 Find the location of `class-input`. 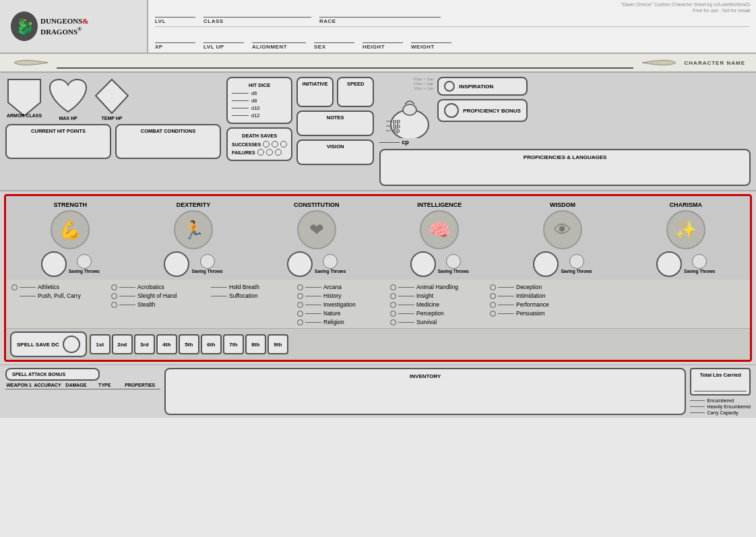

class-input is located at coordinates (257, 13).